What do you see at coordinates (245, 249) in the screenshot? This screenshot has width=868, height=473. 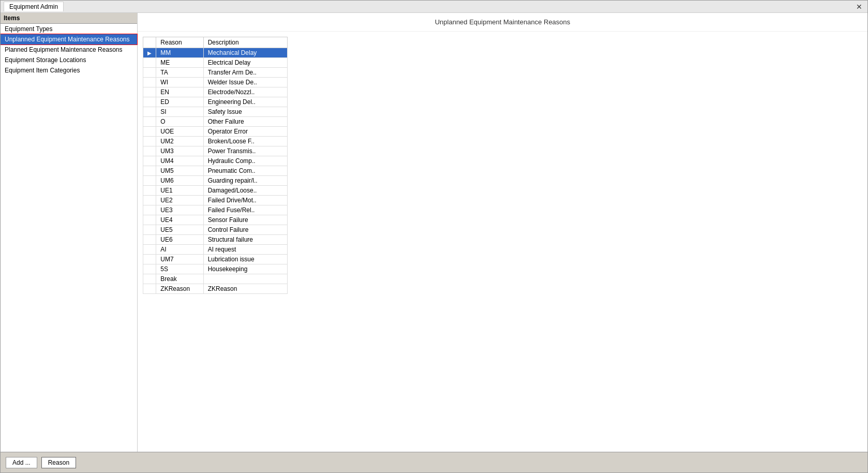 I see `row-description: AI request` at bounding box center [245, 249].